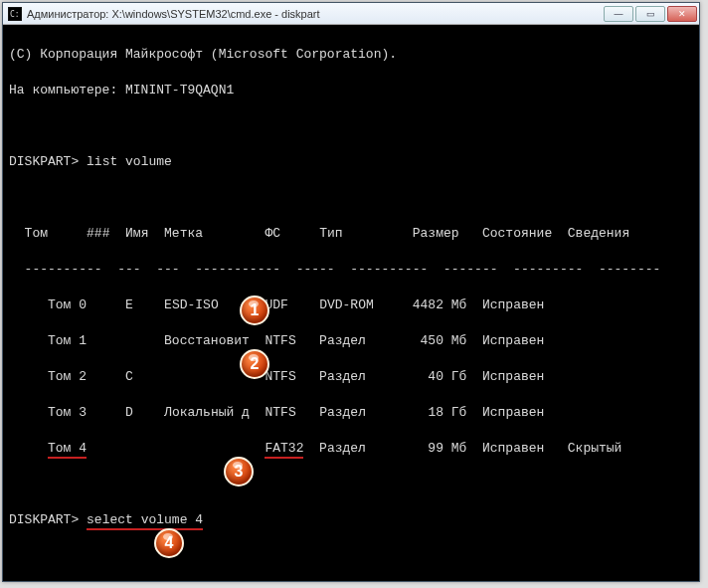 This screenshot has width=708, height=588. Describe the element at coordinates (351, 14) in the screenshot. I see `titlebar: C: Администратор: X:\windows\SYSTEM32\cm…` at that location.